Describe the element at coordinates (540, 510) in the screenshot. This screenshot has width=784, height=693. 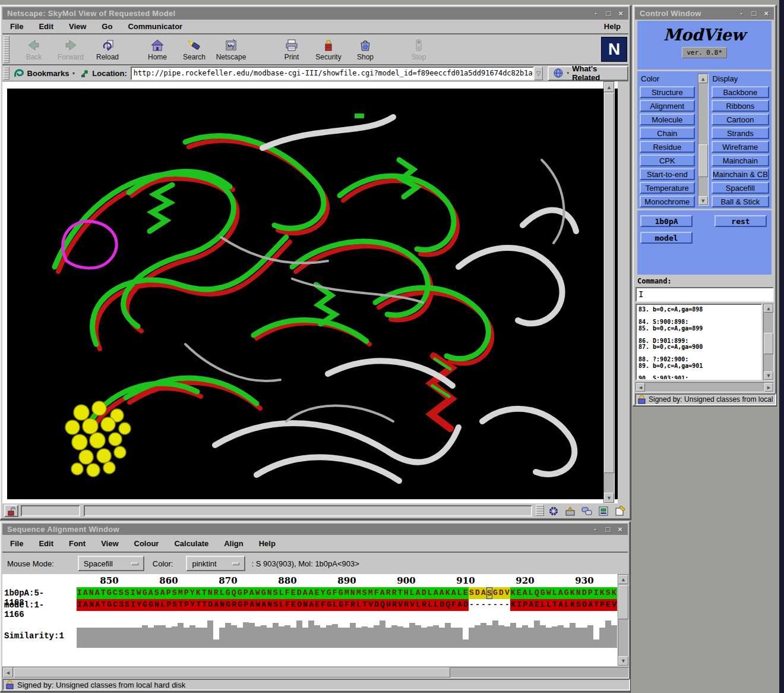
I see `componentbar-grip` at that location.